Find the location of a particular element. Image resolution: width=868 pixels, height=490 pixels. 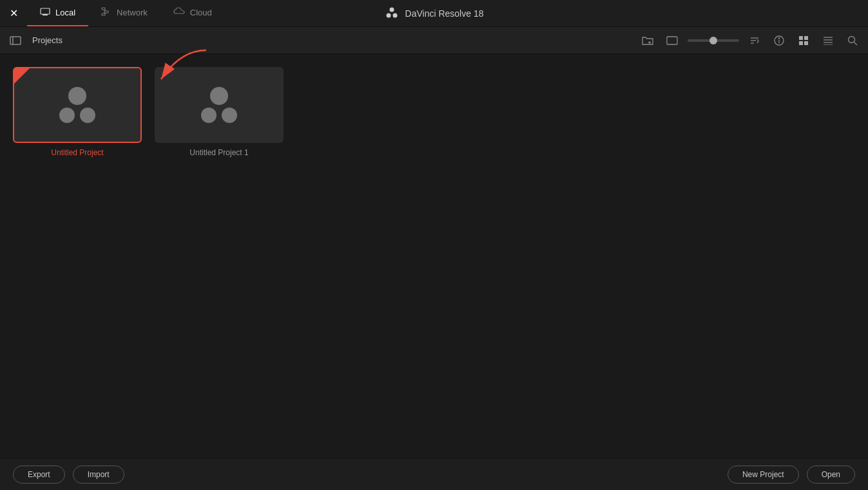

project-card-untitled: Untitled Project is located at coordinates (77, 112).